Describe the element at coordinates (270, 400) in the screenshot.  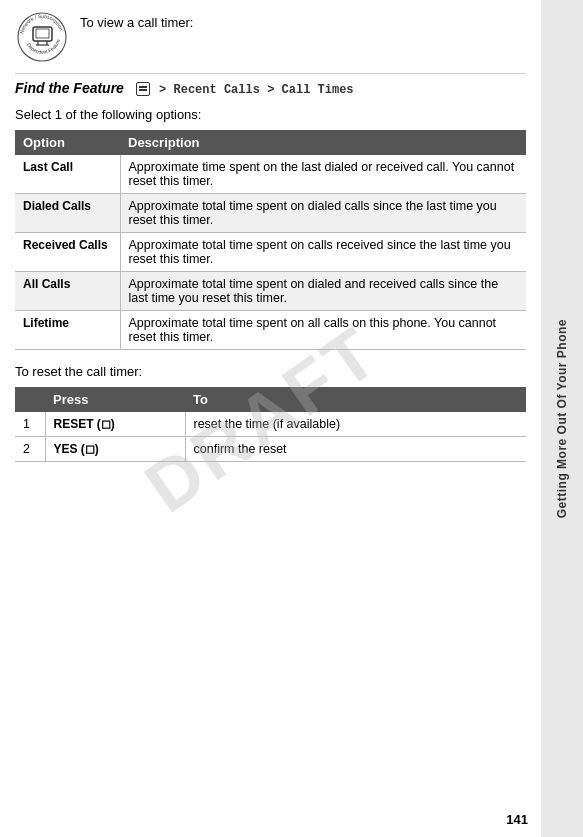
I see `press-table-header: Press To` at that location.